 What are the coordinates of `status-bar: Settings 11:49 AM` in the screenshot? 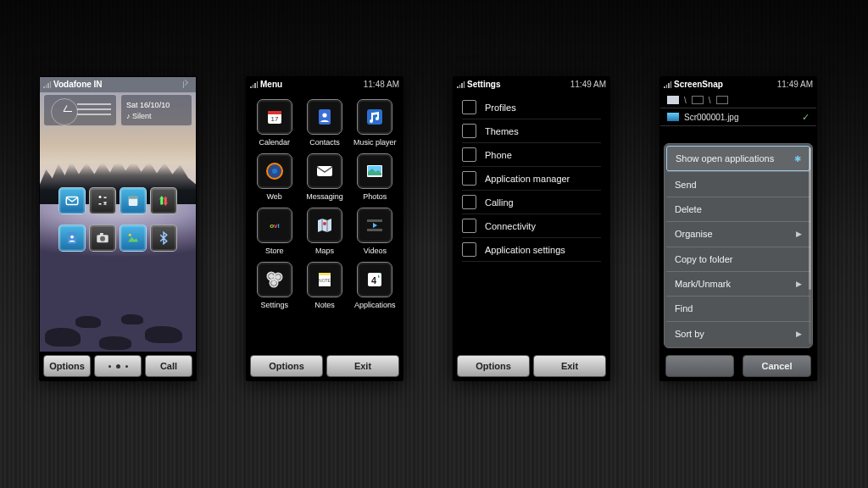 It's located at (531, 85).